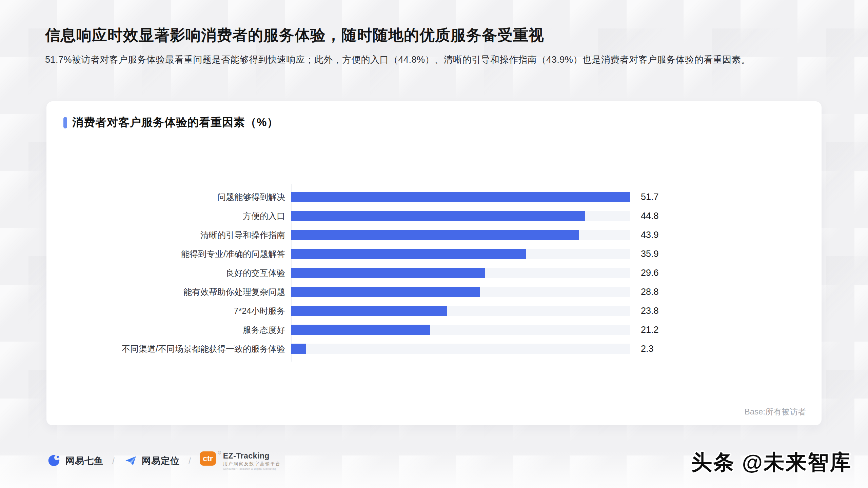  I want to click on registered-mark: ®, so click(220, 453).